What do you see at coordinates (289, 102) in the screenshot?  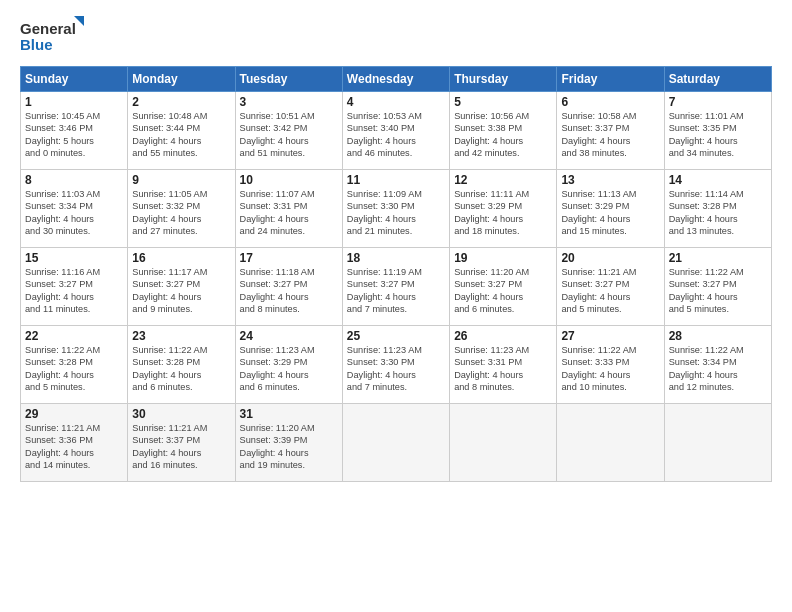 I see `day-number: 3` at bounding box center [289, 102].